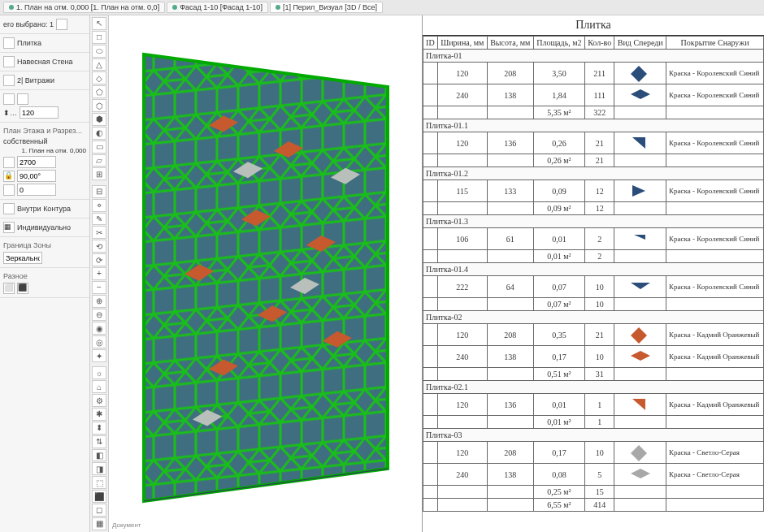 The image size is (764, 532). What do you see at coordinates (559, 209) in the screenshot?
I see `sum-area: 0,09 м²` at bounding box center [559, 209].